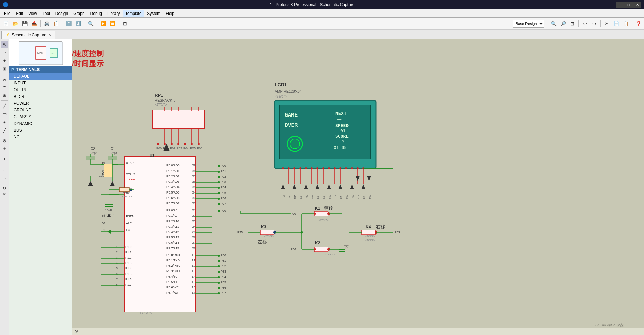 Image resolution: width=644 pixels, height=335 pixels. What do you see at coordinates (15, 24) in the screenshot?
I see `tb-open: 📂` at bounding box center [15, 24].